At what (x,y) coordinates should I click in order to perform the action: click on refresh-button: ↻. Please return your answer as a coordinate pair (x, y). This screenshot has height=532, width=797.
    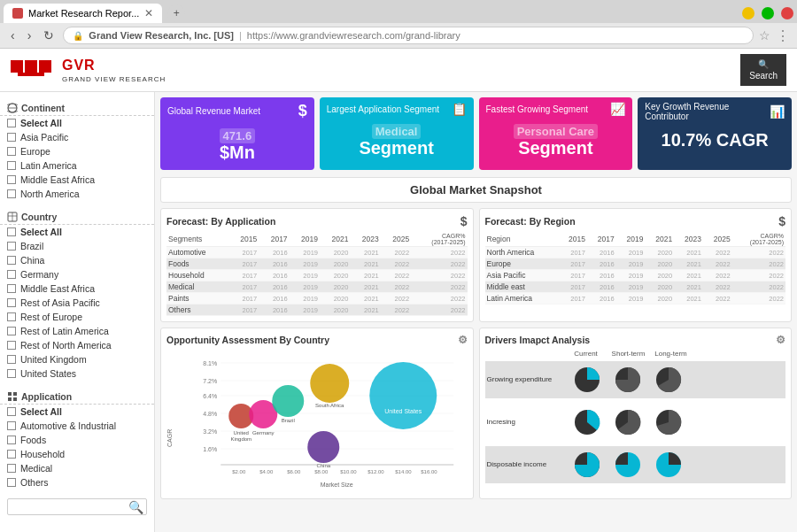
    Looking at the image, I should click on (49, 35).